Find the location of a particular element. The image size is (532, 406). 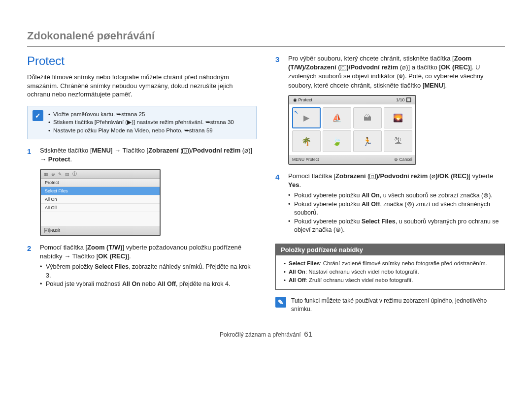

tab-icon: ▦ is located at coordinates (46, 174).